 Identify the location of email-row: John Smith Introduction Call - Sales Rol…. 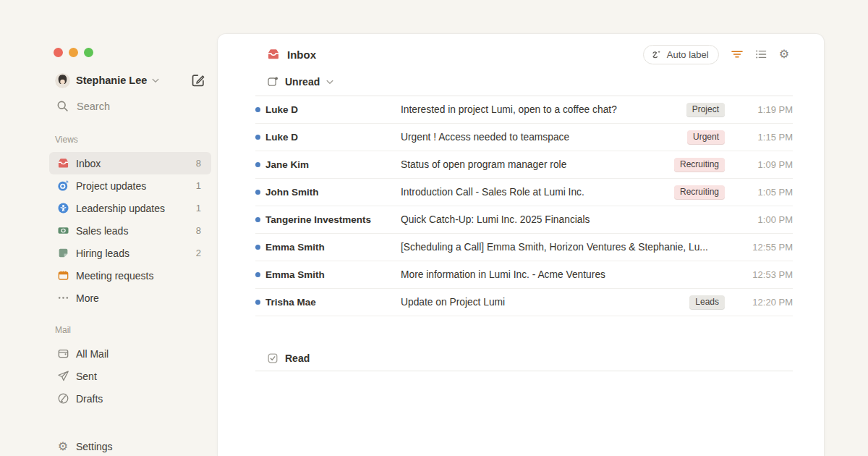
(524, 193).